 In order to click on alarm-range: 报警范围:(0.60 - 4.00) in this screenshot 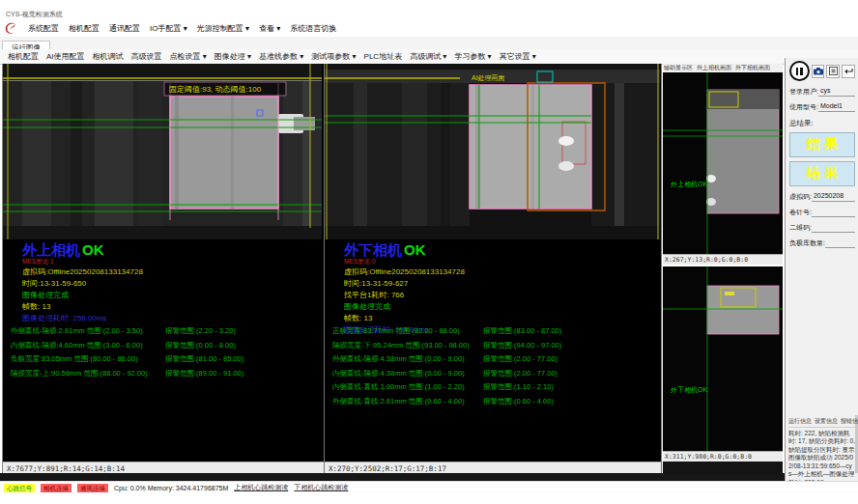, I will do `click(518, 402)`.